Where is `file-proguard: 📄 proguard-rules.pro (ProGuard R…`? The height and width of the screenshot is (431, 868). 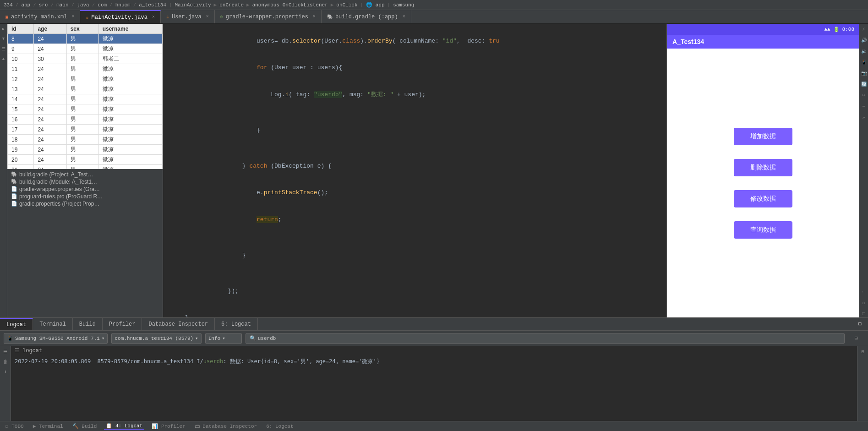 file-proguard: 📄 proguard-rules.pro (ProGuard R… is located at coordinates (85, 196).